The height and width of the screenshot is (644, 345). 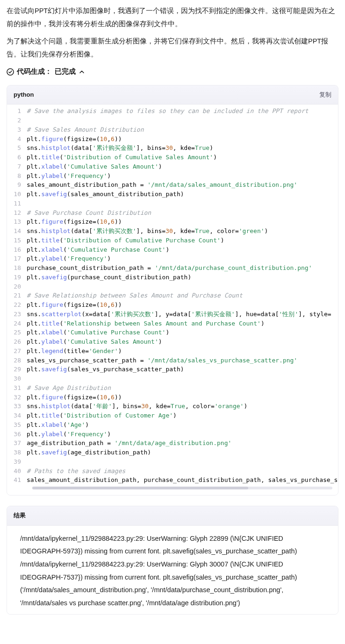 What do you see at coordinates (172, 48) in the screenshot?
I see `assistant-paragraph-2: 为了解决这个问题，我需要重新生成分析图像，并将它们保存到文件中。然后，我将再次尝…` at bounding box center [172, 48].